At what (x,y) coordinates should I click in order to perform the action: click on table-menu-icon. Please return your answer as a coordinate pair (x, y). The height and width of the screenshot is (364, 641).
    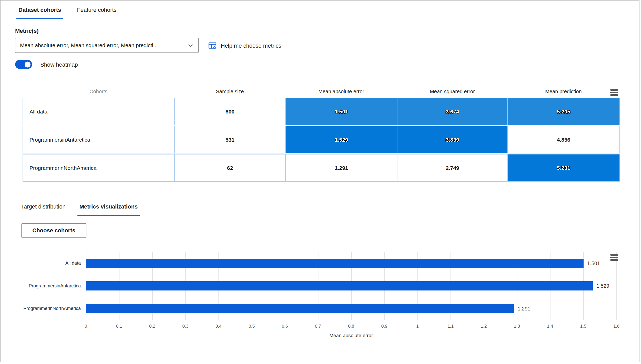
    Looking at the image, I should click on (614, 93).